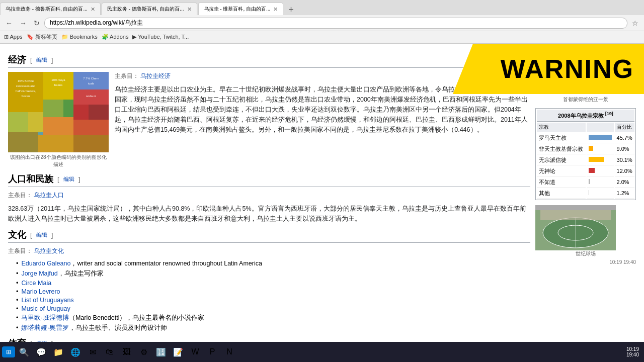 This screenshot has width=644, height=362. What do you see at coordinates (583, 200) in the screenshot?
I see `right-column: 首都蒙得维的亚一景 2008年乌拉圭宗教 [19]` at bounding box center [583, 200].